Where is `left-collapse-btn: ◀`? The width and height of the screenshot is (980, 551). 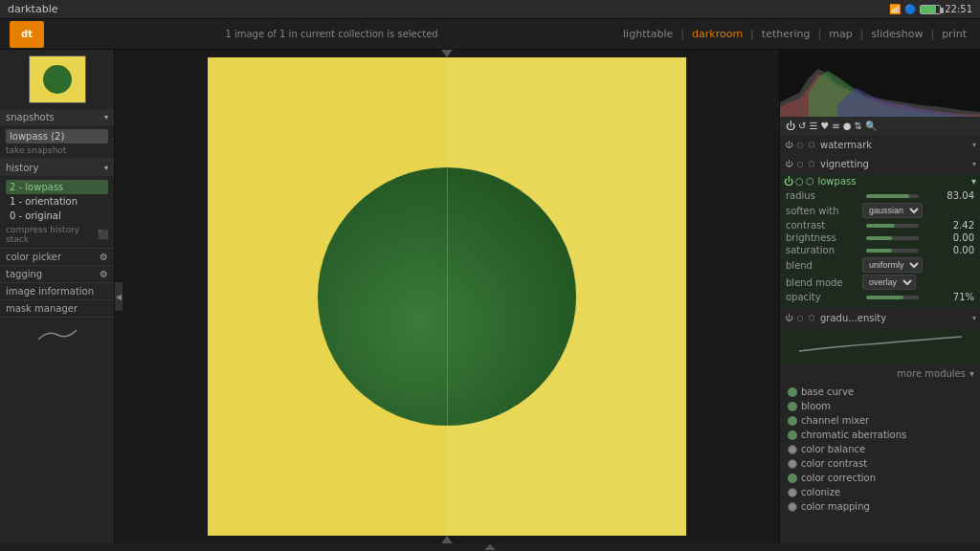
left-collapse-btn: ◀ is located at coordinates (119, 297).